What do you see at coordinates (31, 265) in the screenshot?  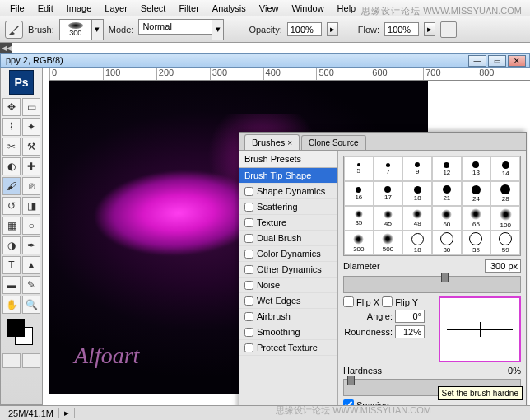 I see `path-select-tool: ▲` at bounding box center [31, 265].